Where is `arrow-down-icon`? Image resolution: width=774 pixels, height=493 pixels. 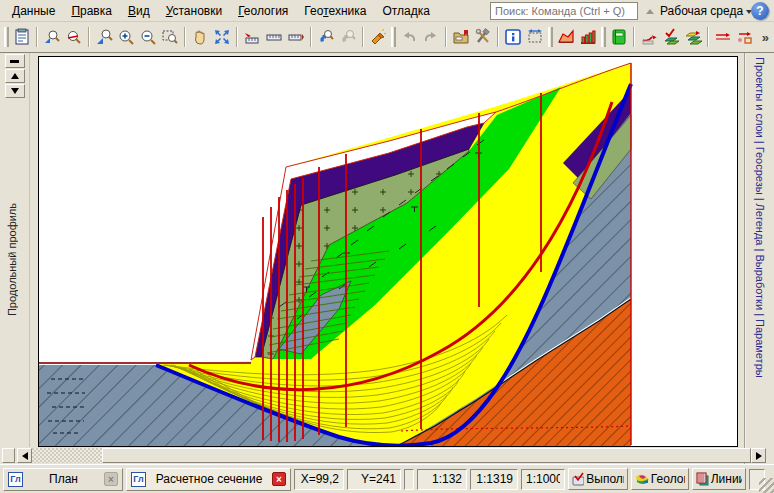
arrow-down-icon is located at coordinates (15, 91).